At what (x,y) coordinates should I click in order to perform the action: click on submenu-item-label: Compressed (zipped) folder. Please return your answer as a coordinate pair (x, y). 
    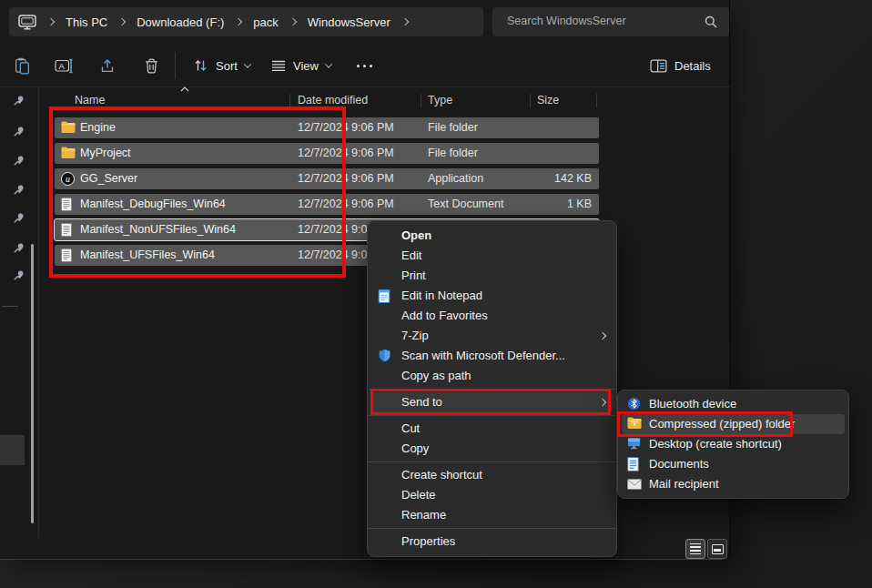
    Looking at the image, I should click on (722, 424).